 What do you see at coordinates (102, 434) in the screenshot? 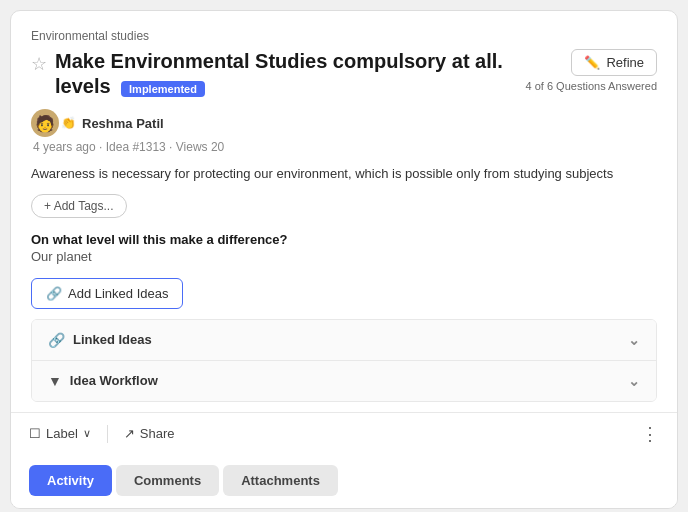
I see `bottom-left: ☐ Label ∨ ↗ Share` at bounding box center [102, 434].